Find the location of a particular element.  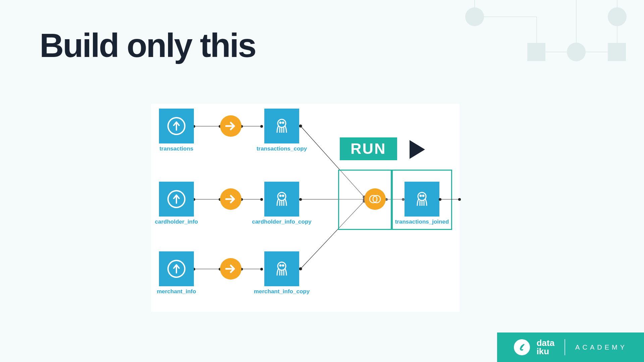

dataset-cardholder-info: cardholder_info is located at coordinates (176, 199).